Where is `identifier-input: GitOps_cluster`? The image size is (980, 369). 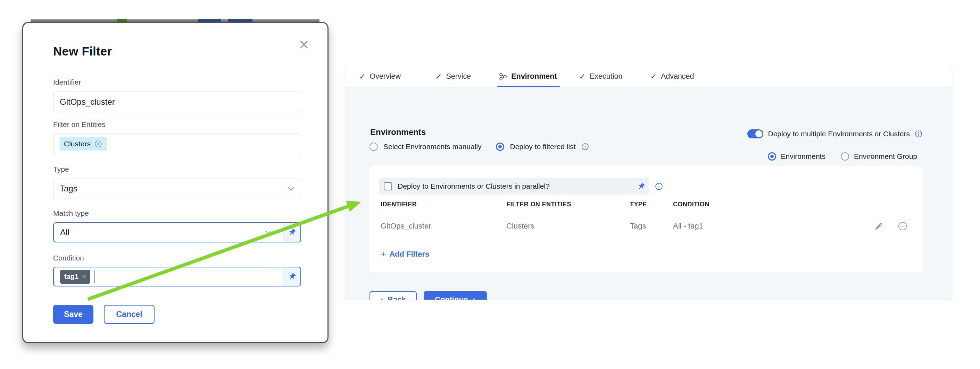 identifier-input: GitOps_cluster is located at coordinates (177, 102).